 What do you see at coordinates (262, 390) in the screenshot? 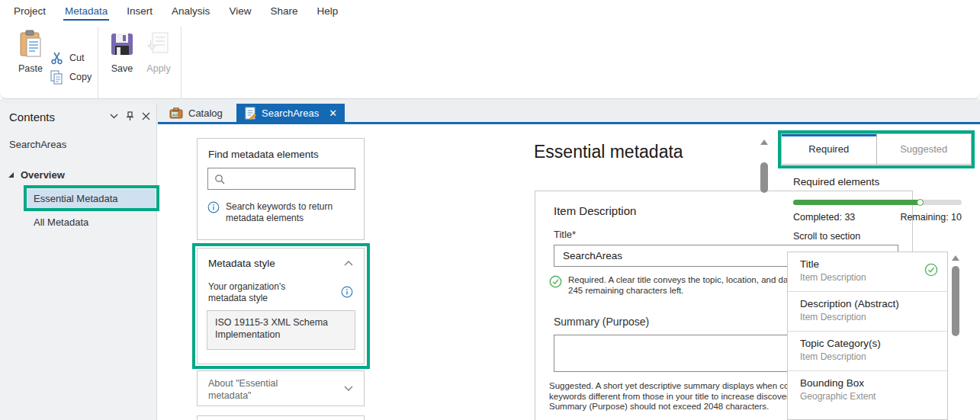
I see `about-card-title: About "Essential metadata"` at bounding box center [262, 390].